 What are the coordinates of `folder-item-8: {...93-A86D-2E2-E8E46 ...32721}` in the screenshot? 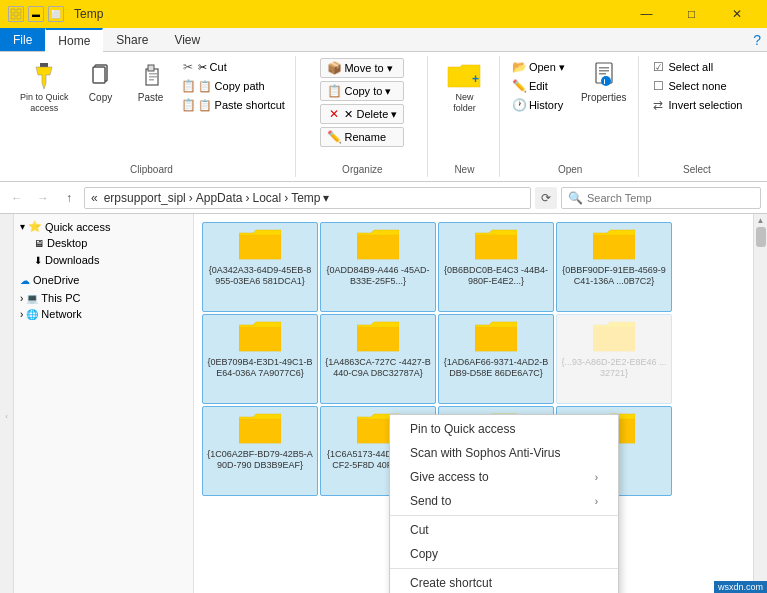 It's located at (614, 359).